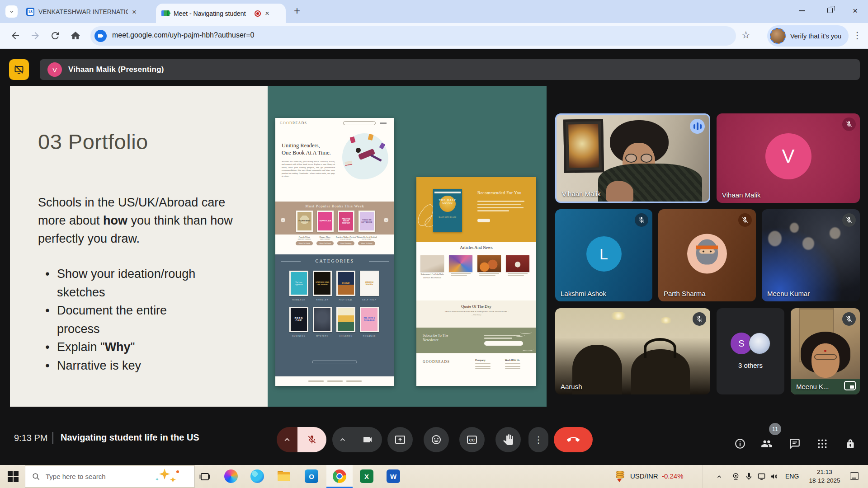  I want to click on present-button, so click(400, 440).